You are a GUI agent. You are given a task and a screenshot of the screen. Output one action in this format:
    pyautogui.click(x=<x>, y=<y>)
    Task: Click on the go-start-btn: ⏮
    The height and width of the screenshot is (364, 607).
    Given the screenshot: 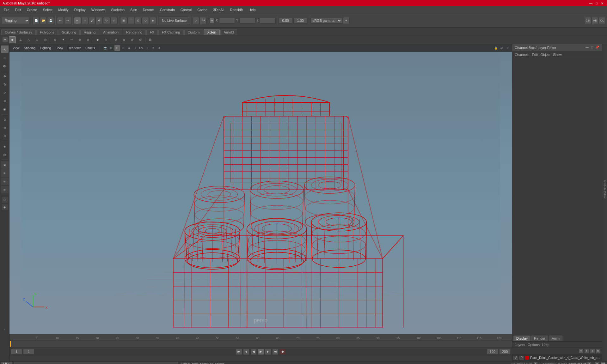 What is the action you would take?
    pyautogui.click(x=239, y=352)
    